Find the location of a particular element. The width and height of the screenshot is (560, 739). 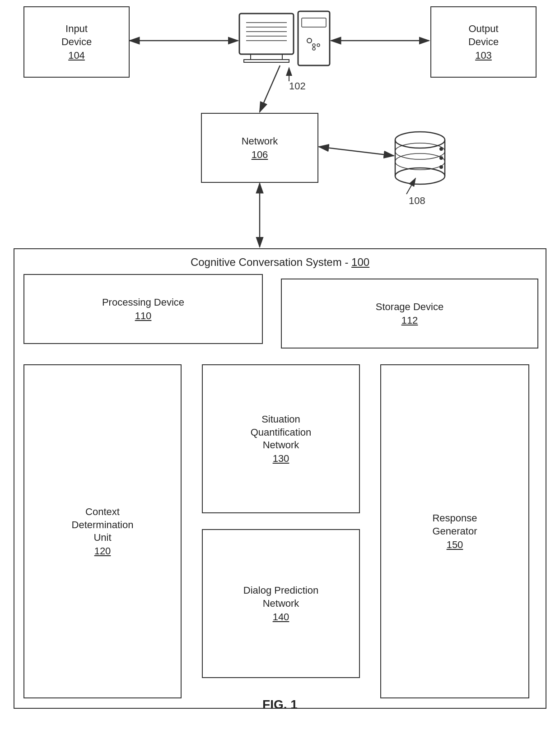

situation-label: Situation Quantification Network is located at coordinates (281, 432).